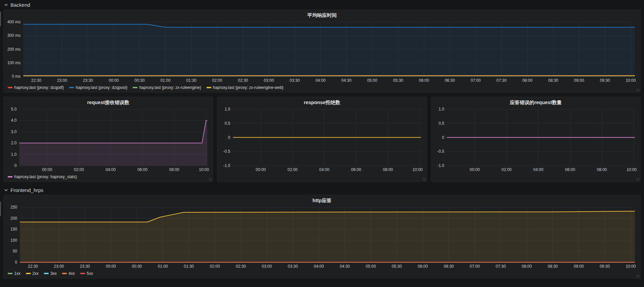 The width and height of the screenshot is (644, 287). Describe the element at coordinates (267, 266) in the screenshot. I see `svg-text: 03:00` at that location.